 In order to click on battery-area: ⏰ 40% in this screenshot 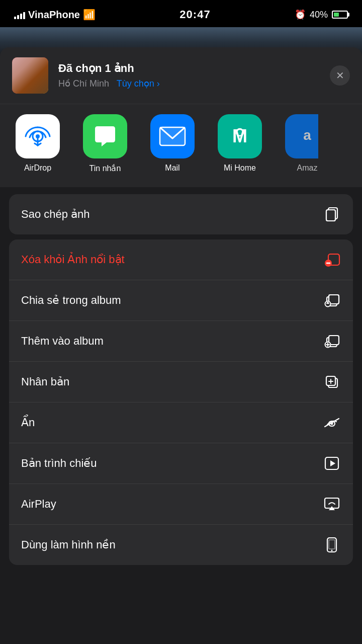, I will do `click(321, 15)`.